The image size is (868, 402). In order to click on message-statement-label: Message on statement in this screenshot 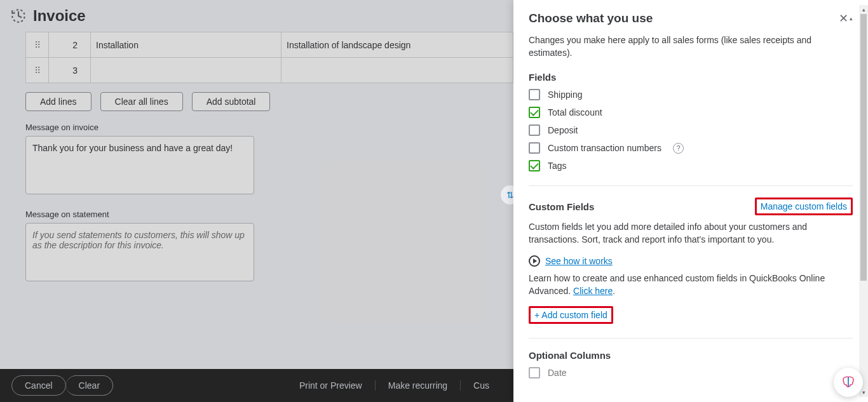, I will do `click(269, 215)`.